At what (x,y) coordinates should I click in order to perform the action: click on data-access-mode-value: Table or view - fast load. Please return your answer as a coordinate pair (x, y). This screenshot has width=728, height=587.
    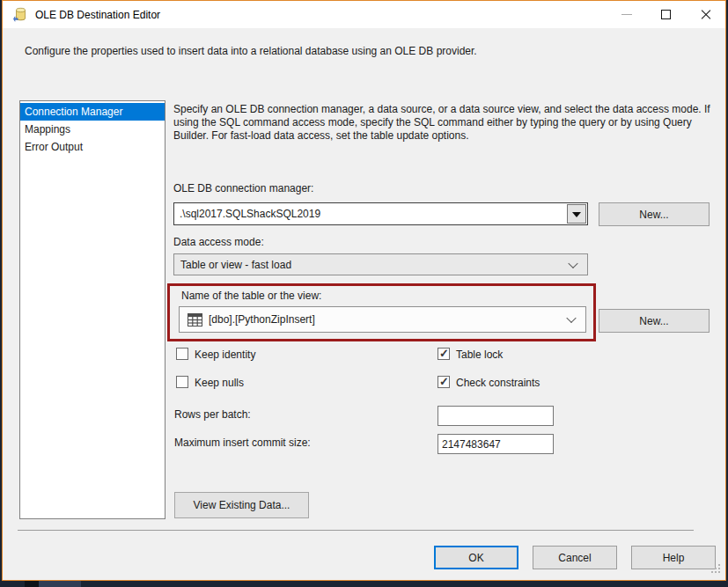
    Looking at the image, I should click on (236, 265).